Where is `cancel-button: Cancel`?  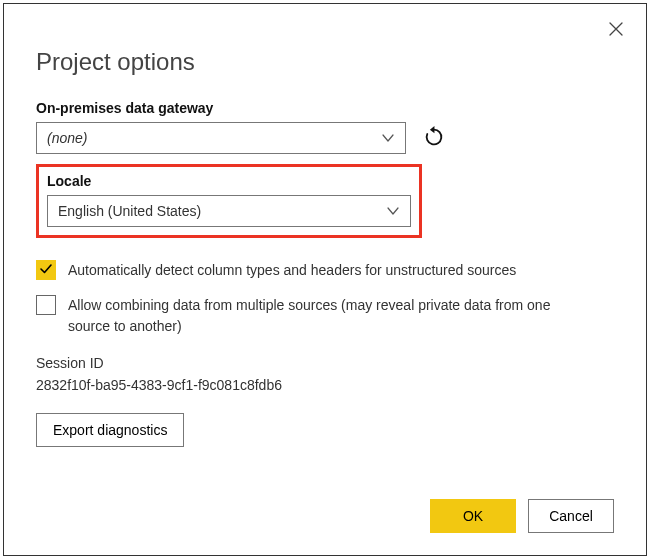 cancel-button: Cancel is located at coordinates (571, 516).